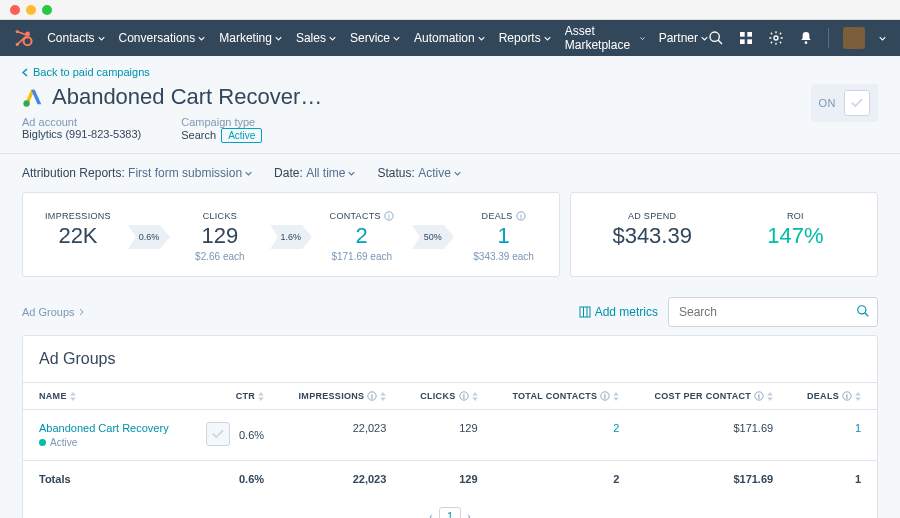  What do you see at coordinates (450, 480) in the screenshot?
I see `totals-row: Totals0.6%22,0231292$171.691` at bounding box center [450, 480].